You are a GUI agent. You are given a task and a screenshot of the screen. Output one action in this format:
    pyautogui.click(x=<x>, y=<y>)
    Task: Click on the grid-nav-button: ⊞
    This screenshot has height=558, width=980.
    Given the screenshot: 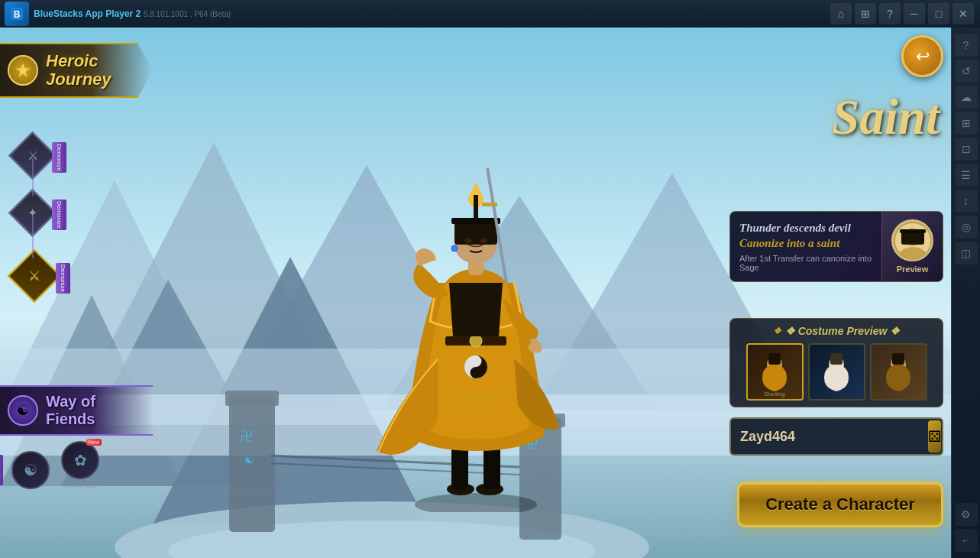 What is the action you would take?
    pyautogui.click(x=865, y=14)
    